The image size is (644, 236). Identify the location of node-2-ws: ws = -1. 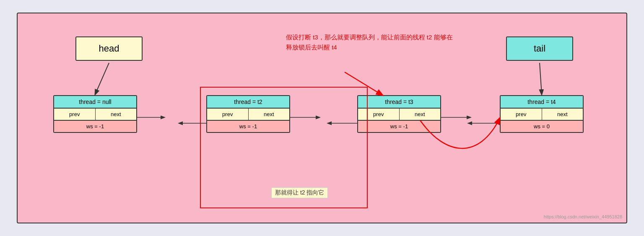
(248, 127).